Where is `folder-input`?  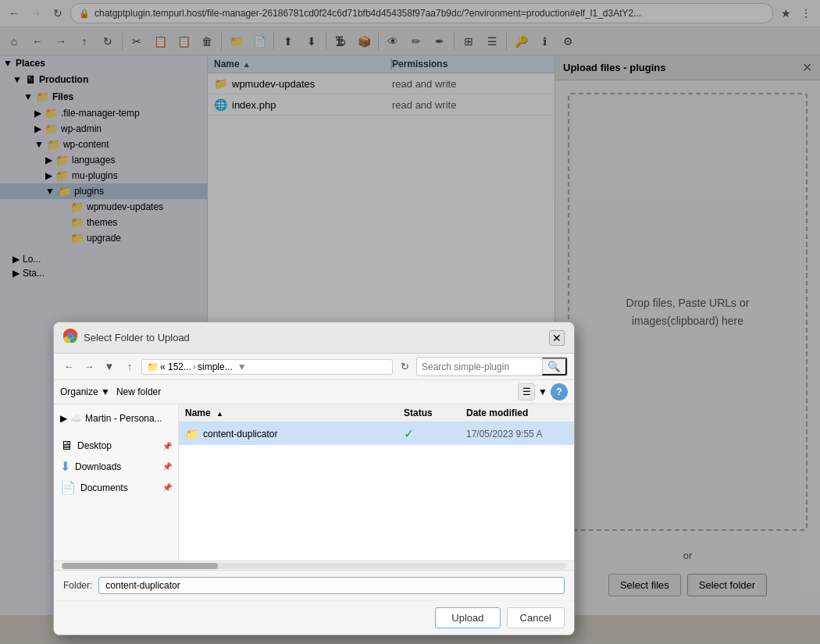 folder-input is located at coordinates (331, 585).